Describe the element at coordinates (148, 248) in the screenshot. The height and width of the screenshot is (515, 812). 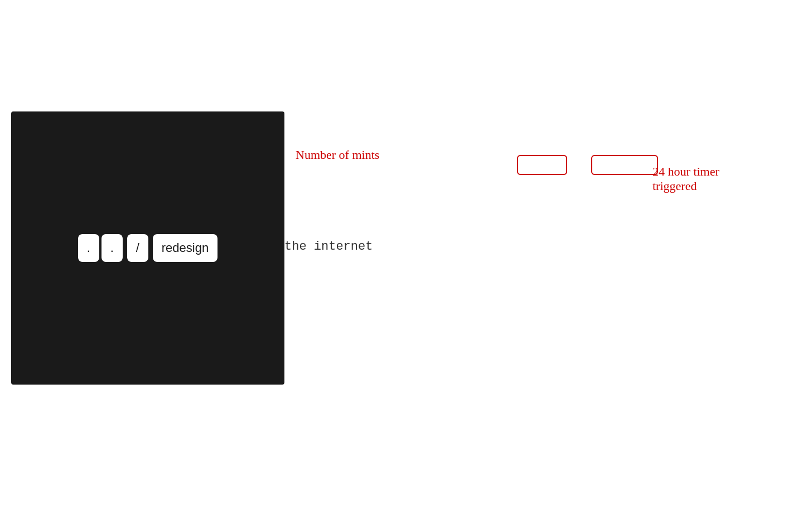
I see `image-logo: . . / redesign` at that location.